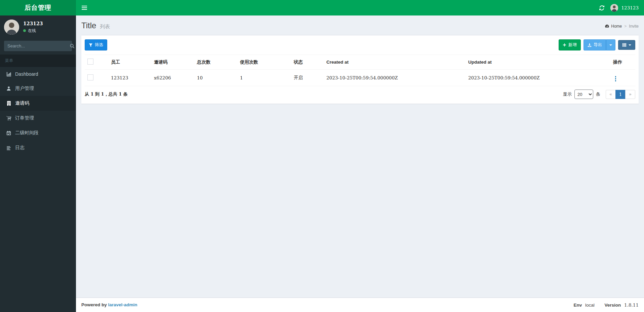  I want to click on cell-employee: 123123, so click(130, 78).